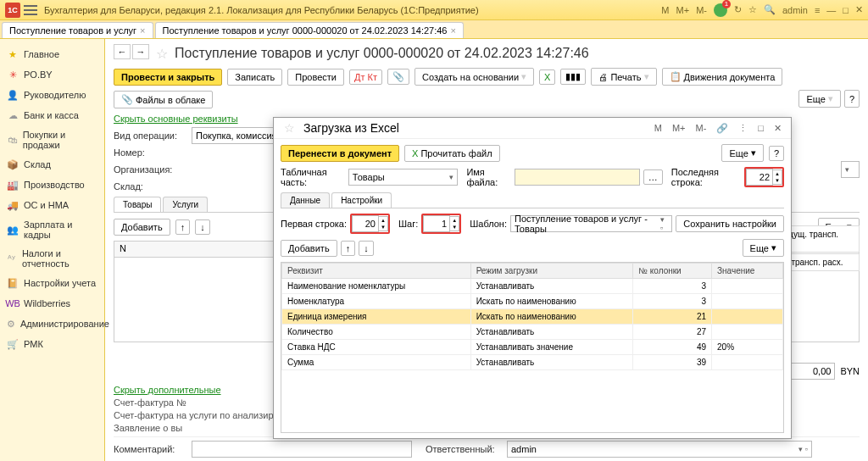 This screenshot has height=461, width=868. Describe the element at coordinates (592, 224) in the screenshot. I see `template-select: Поступление товаров и услуг - Товары▾ ▫` at that location.